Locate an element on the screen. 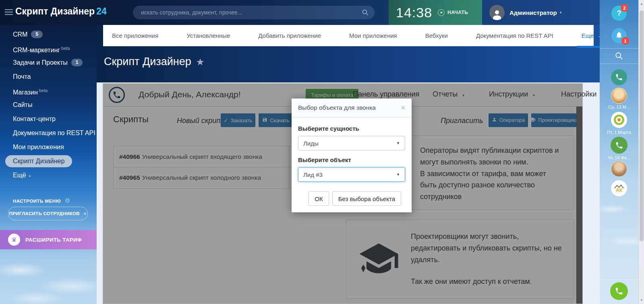 Image resolution: width=644 pixels, height=304 pixels. scroll-up-arrow: ▲ is located at coordinates (641, 4).